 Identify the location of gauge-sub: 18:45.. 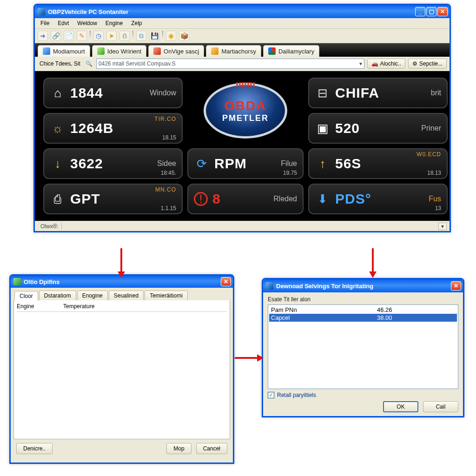
(168, 173).